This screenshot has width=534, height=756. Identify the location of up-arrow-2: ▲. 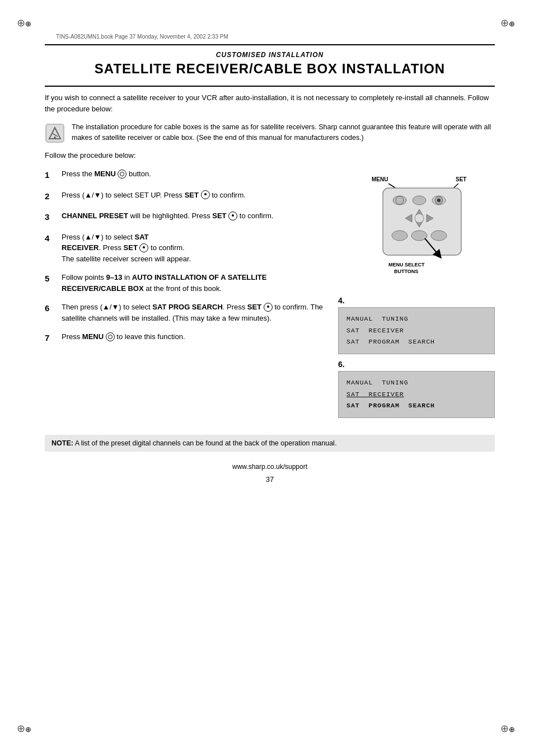
(88, 195).